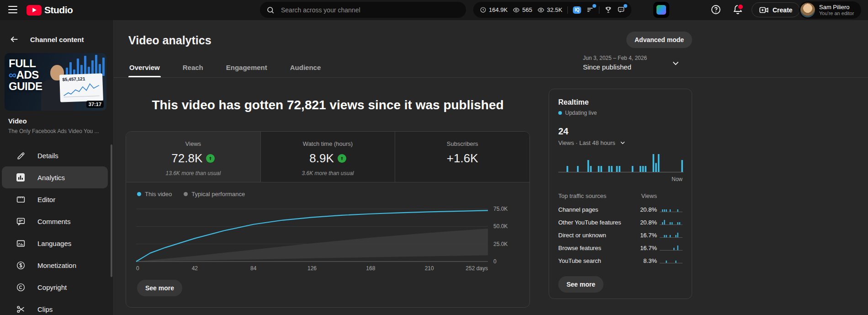  Describe the element at coordinates (716, 10) in the screenshot. I see `help-button` at that location.